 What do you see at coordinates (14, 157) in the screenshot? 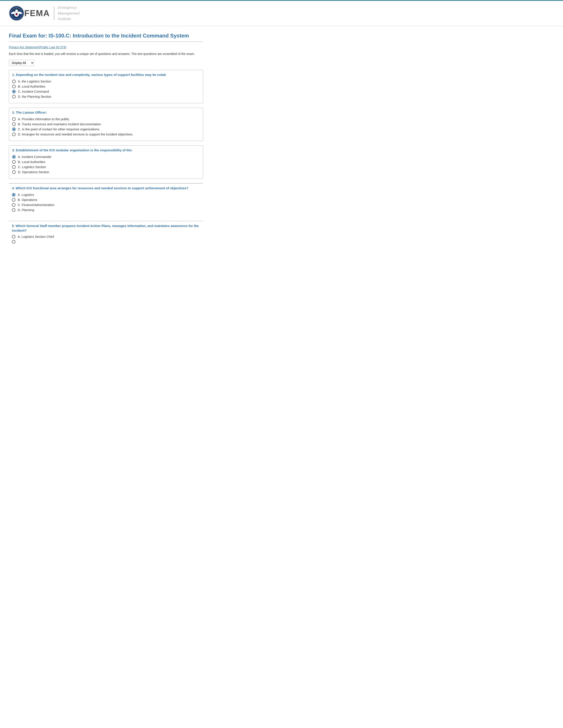
I see `radio-3-a-icon` at bounding box center [14, 157].